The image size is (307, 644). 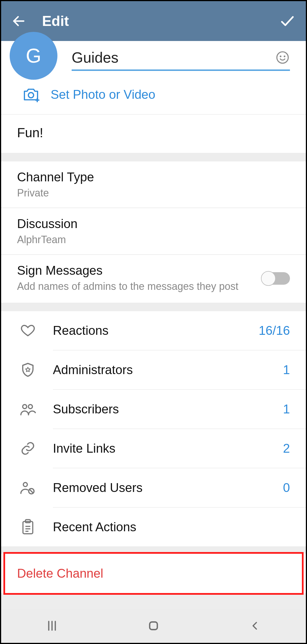 I want to click on people-icon, so click(x=28, y=409).